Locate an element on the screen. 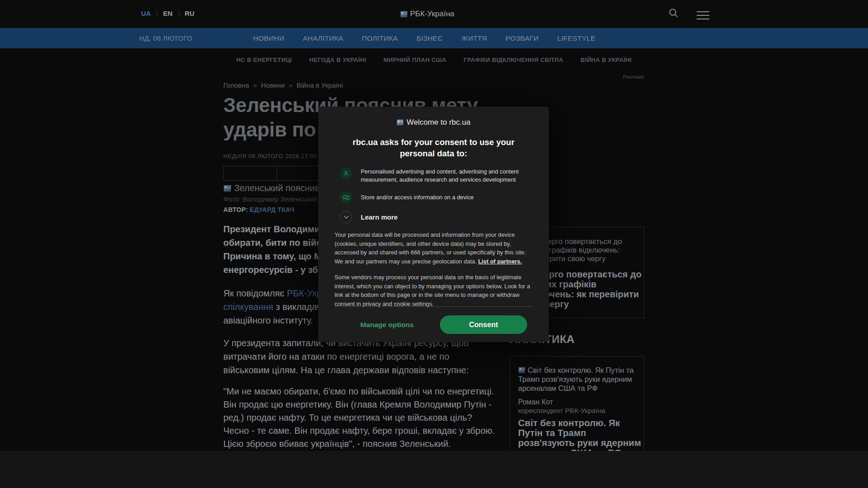 The image size is (868, 488). purpose-store-access: Store and/or access information on a dev… is located at coordinates (436, 197).